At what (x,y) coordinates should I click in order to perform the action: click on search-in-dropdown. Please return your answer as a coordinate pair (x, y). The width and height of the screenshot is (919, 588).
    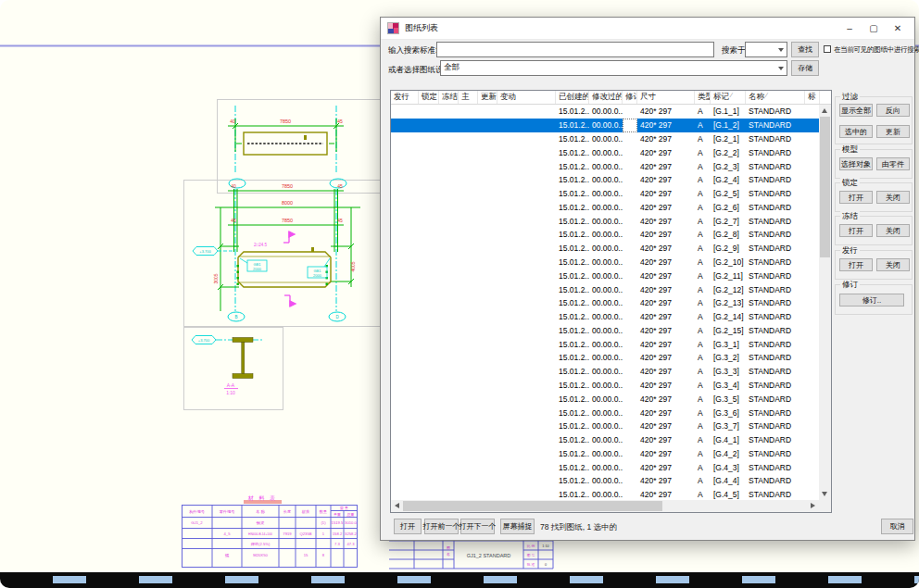
    Looking at the image, I should click on (766, 50).